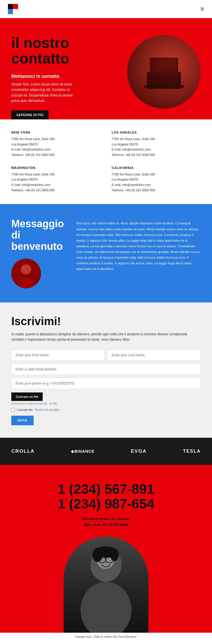  What do you see at coordinates (23, 451) in the screenshot?
I see `partner-crolla: CROLLA` at bounding box center [23, 451].